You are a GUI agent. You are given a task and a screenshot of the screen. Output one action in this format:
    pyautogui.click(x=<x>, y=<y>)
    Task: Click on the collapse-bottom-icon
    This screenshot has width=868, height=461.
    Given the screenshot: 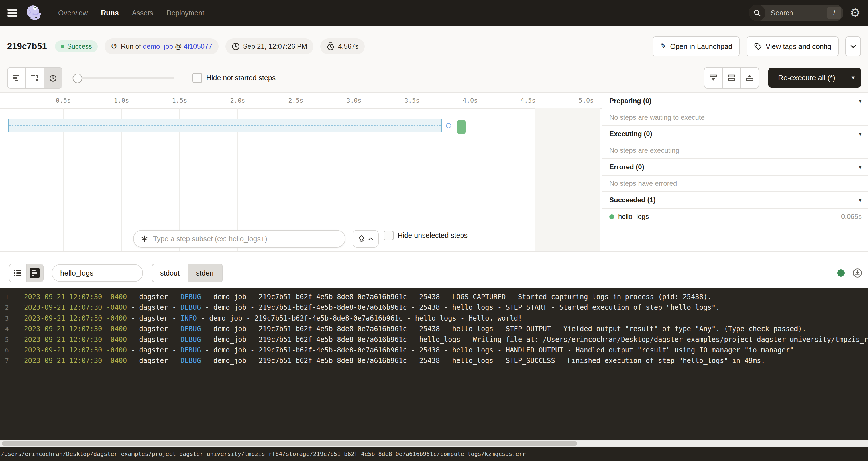 What is the action you would take?
    pyautogui.click(x=713, y=78)
    